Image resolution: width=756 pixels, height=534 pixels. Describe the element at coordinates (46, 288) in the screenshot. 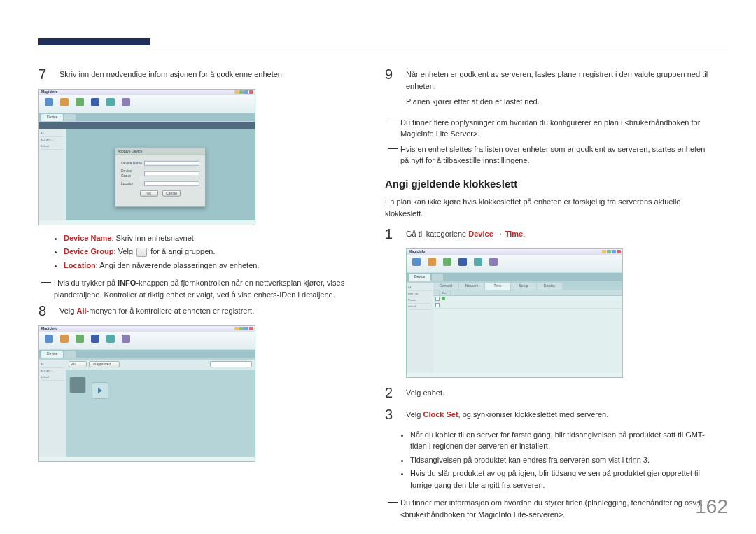

I see `dash-icon: ―` at that location.